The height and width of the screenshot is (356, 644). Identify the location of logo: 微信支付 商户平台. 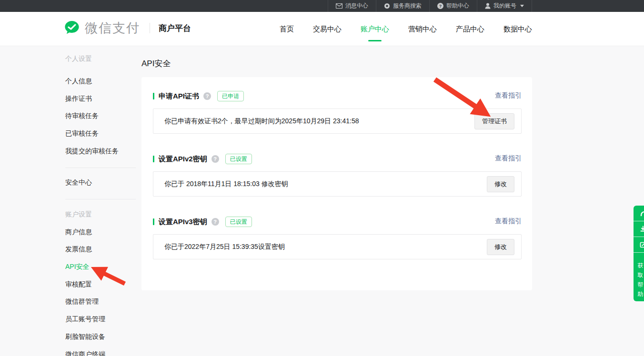
(128, 28).